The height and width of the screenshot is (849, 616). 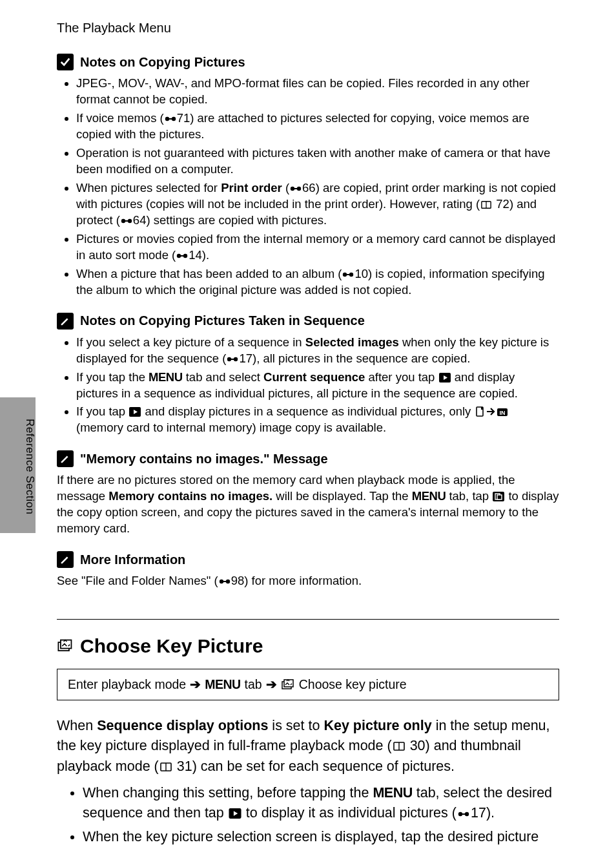 I want to click on text: to display it as individual pictures (, so click(x=349, y=813).